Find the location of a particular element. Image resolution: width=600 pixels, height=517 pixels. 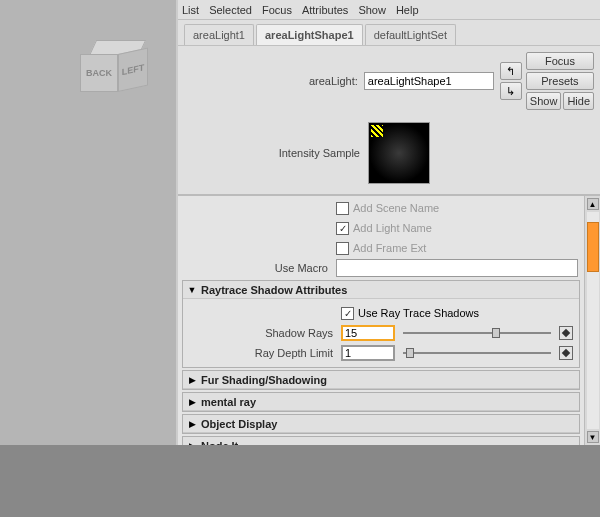

viewcube: BACK LEFT is located at coordinates (118, 78).